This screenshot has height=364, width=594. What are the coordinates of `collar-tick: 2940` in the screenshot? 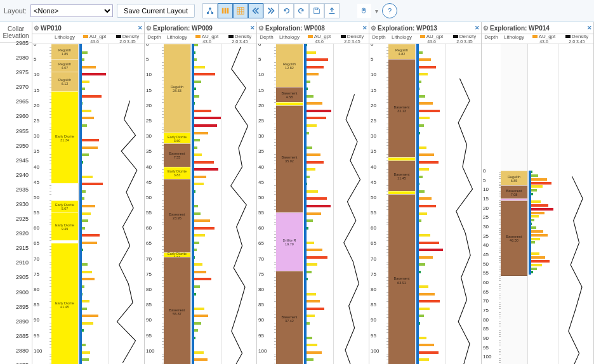 It's located at (16, 175).